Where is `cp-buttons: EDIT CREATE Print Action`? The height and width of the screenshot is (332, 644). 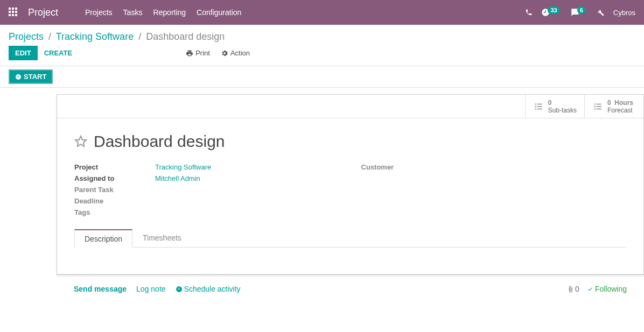
cp-buttons: EDIT CREATE Print Action is located at coordinates (322, 56).